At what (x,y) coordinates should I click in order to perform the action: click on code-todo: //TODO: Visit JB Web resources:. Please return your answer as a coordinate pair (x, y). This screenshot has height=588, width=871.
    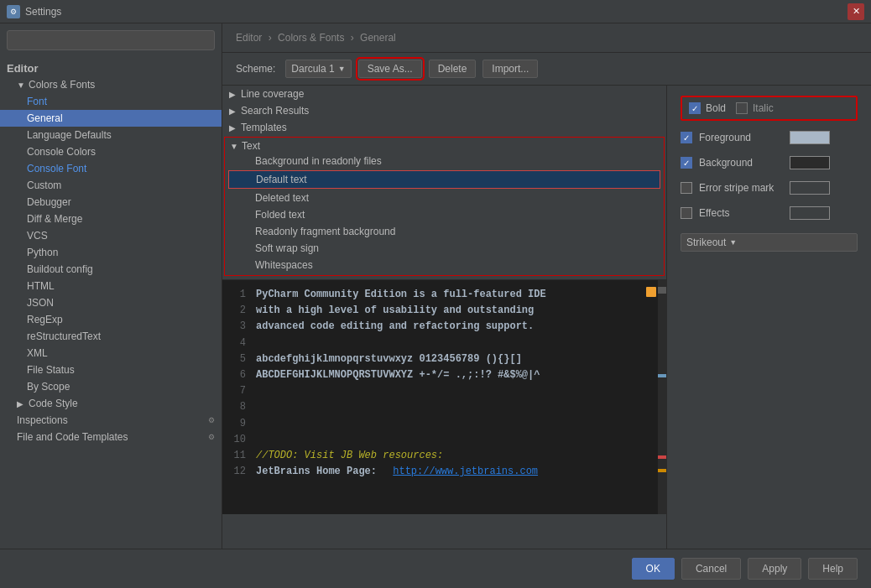
    Looking at the image, I should click on (349, 456).